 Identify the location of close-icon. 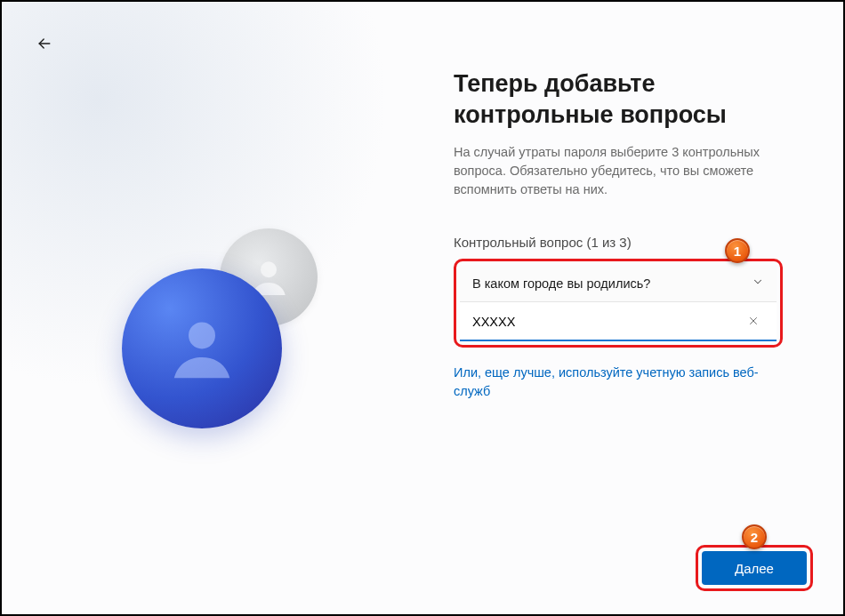
(753, 322).